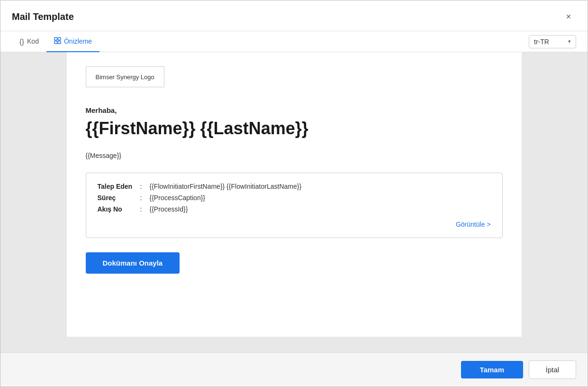  Describe the element at coordinates (58, 41) in the screenshot. I see `preview-icon` at that location.